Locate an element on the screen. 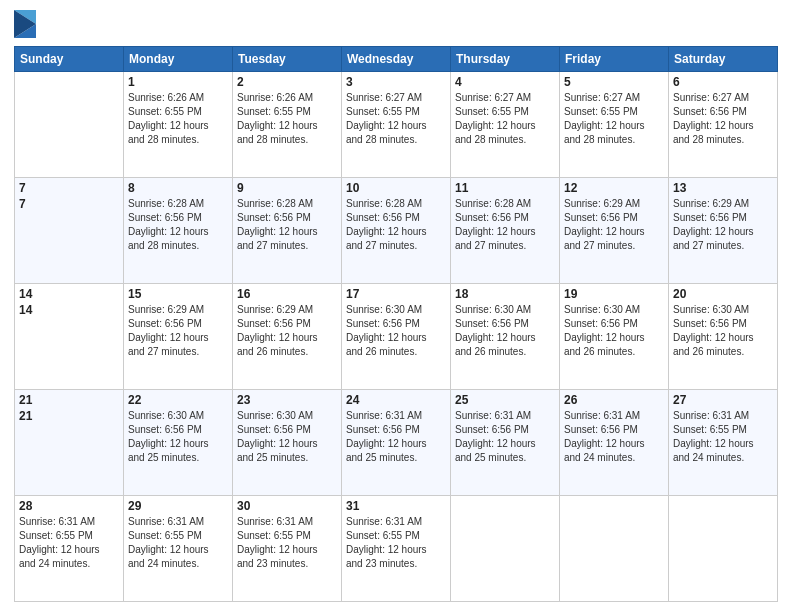 Image resolution: width=792 pixels, height=612 pixels. day-number: 5 is located at coordinates (614, 82).